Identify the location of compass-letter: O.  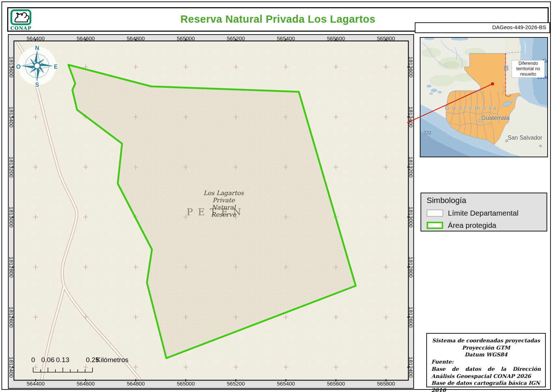
(18, 67).